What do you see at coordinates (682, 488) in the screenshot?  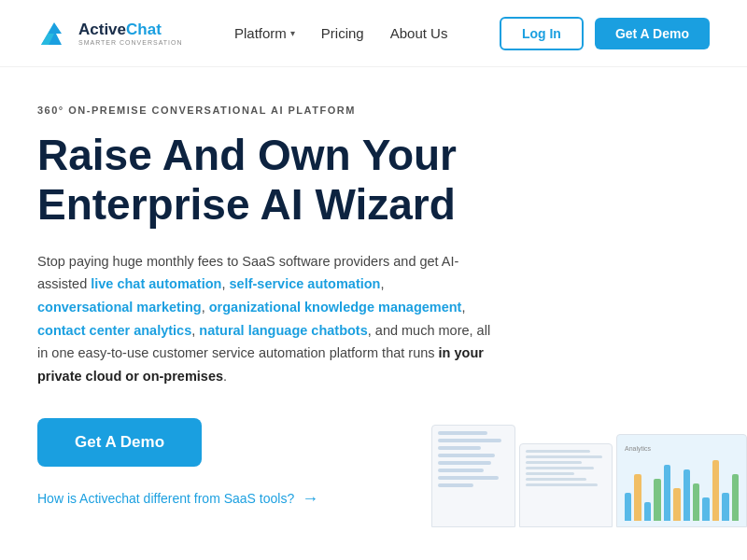 I see `bar-chart` at bounding box center [682, 488].